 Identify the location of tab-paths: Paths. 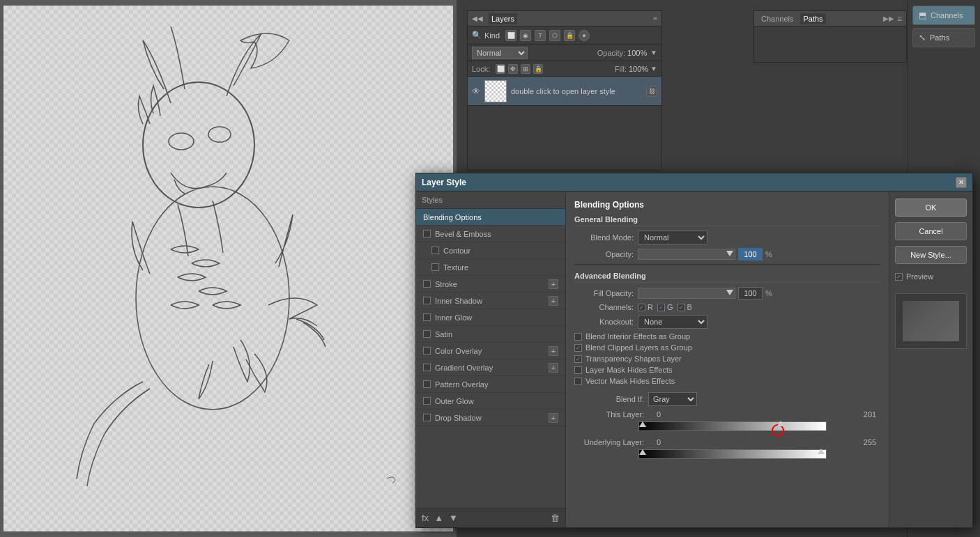
(813, 19).